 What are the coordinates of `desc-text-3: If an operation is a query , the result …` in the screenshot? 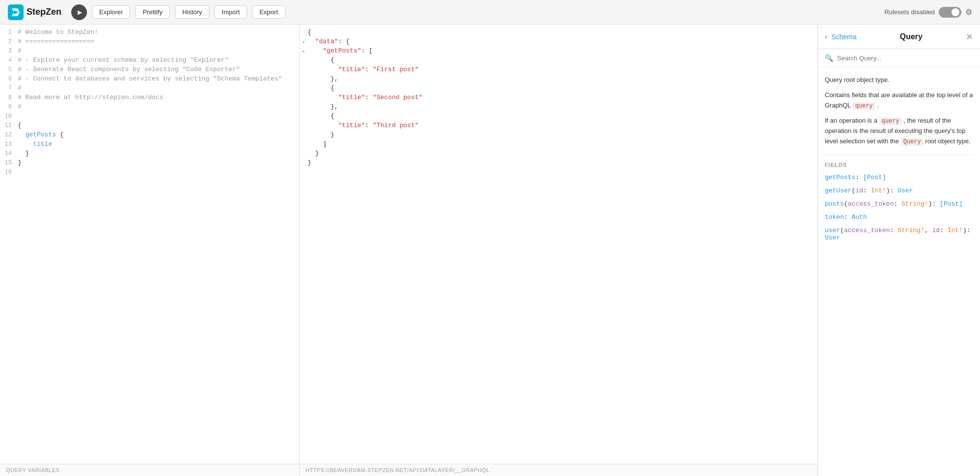 It's located at (899, 132).